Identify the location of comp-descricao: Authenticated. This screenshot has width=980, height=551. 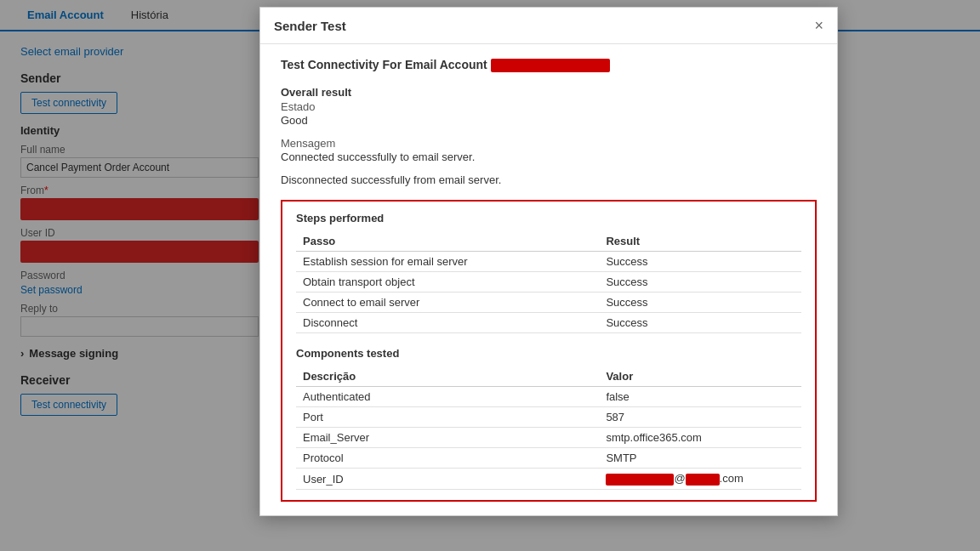
(447, 397).